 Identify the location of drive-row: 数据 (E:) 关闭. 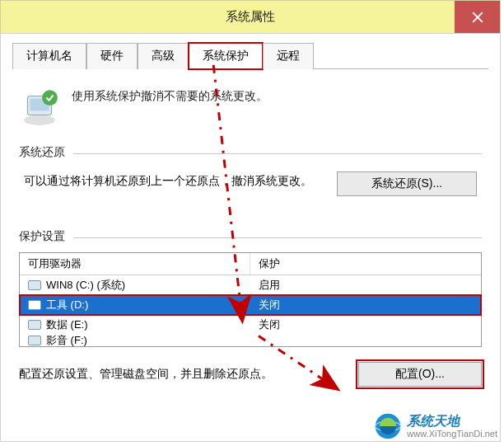
(250, 325).